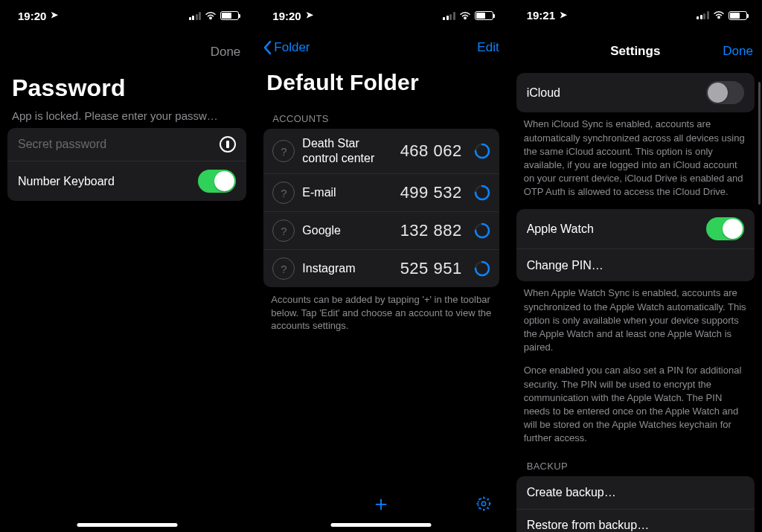 This screenshot has height=532, width=762. What do you see at coordinates (381, 268) in the screenshot?
I see `account-row: ? Instagram 525 951` at bounding box center [381, 268].